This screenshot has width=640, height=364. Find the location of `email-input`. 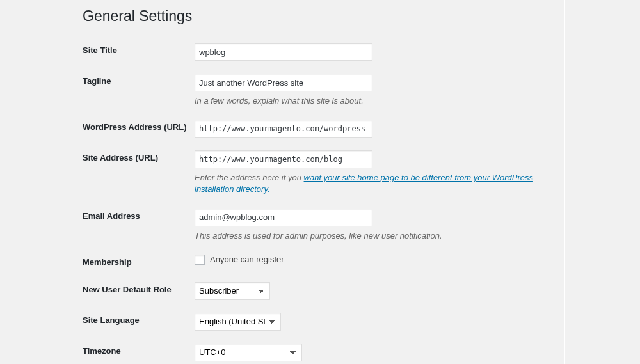

email-input is located at coordinates (284, 218).